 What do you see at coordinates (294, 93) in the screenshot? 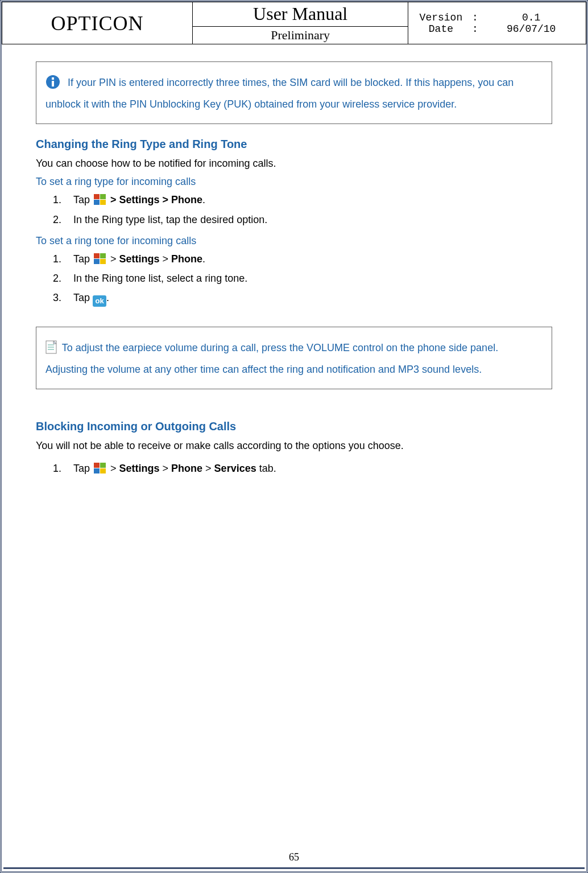
I see `info-note-box: If your PIN is entered incorrectly three…` at bounding box center [294, 93].